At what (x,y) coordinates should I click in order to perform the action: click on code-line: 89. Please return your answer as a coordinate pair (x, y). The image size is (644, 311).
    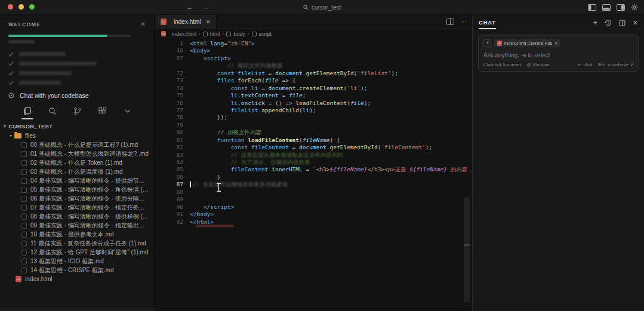
    Looking at the image, I should click on (313, 199).